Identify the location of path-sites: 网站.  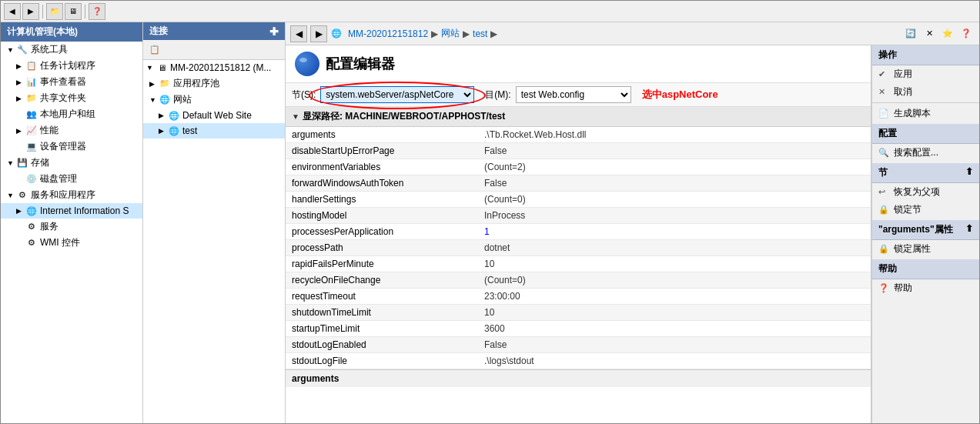
(450, 34).